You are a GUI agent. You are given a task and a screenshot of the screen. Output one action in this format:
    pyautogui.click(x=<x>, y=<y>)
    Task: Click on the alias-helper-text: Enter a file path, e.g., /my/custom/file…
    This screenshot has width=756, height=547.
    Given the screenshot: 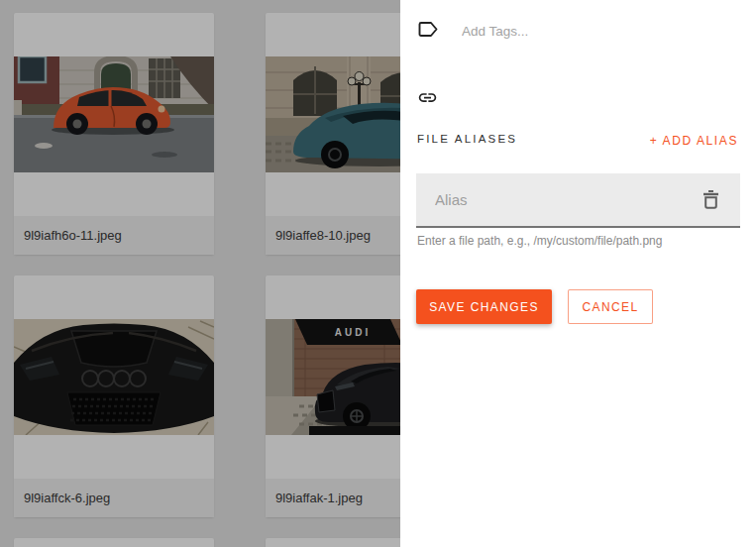 What is the action you would take?
    pyautogui.click(x=539, y=241)
    